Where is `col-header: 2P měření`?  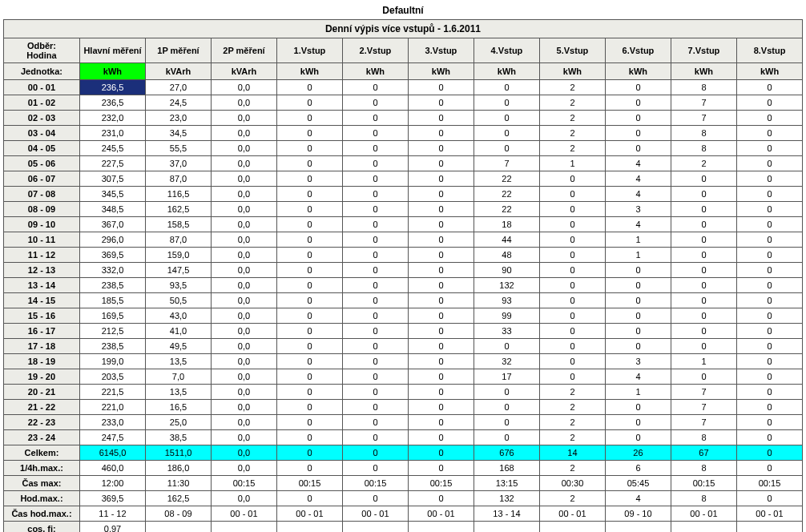
col-header: 2P měření is located at coordinates (244, 51).